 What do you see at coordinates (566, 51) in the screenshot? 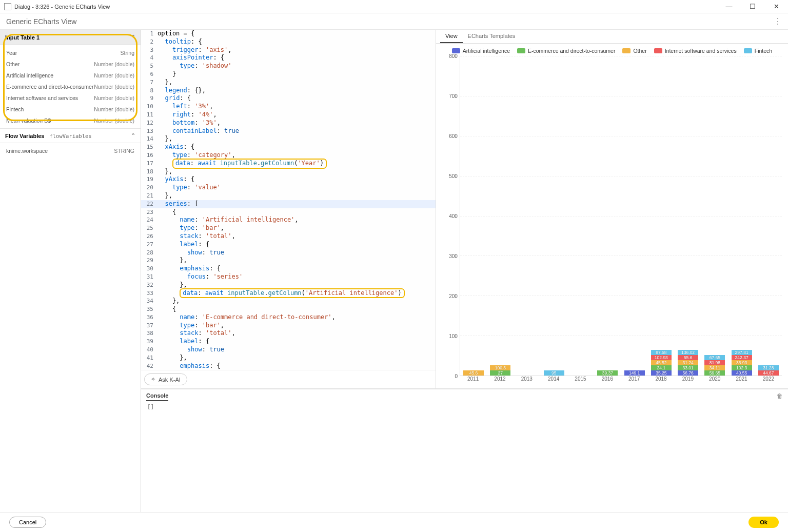
I see `legend-item: E-commerce and direct-to-consumer` at bounding box center [566, 51].